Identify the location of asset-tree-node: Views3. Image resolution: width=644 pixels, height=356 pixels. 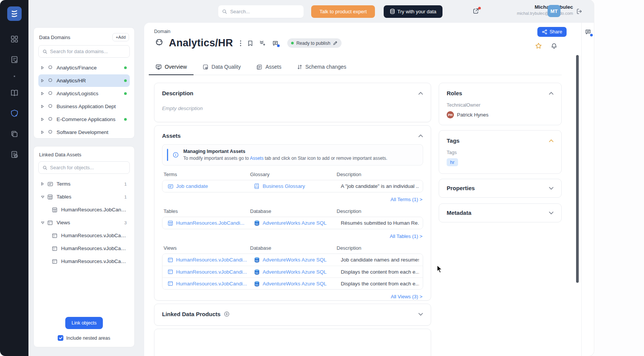
(84, 222).